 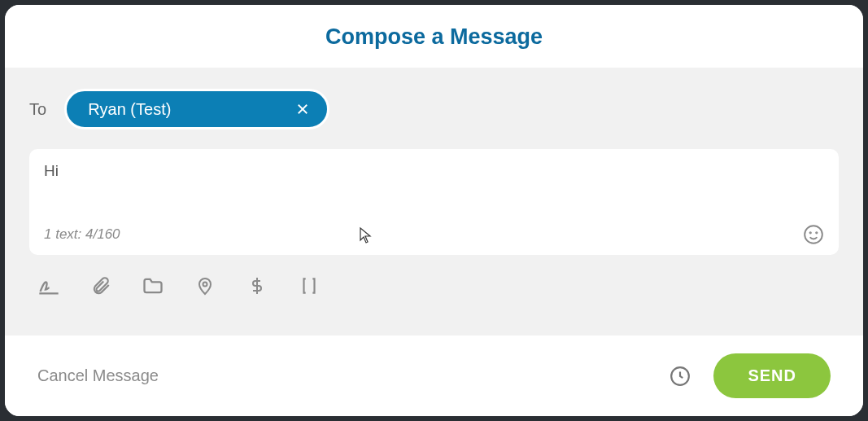 I want to click on message-toolbar, so click(x=434, y=286).